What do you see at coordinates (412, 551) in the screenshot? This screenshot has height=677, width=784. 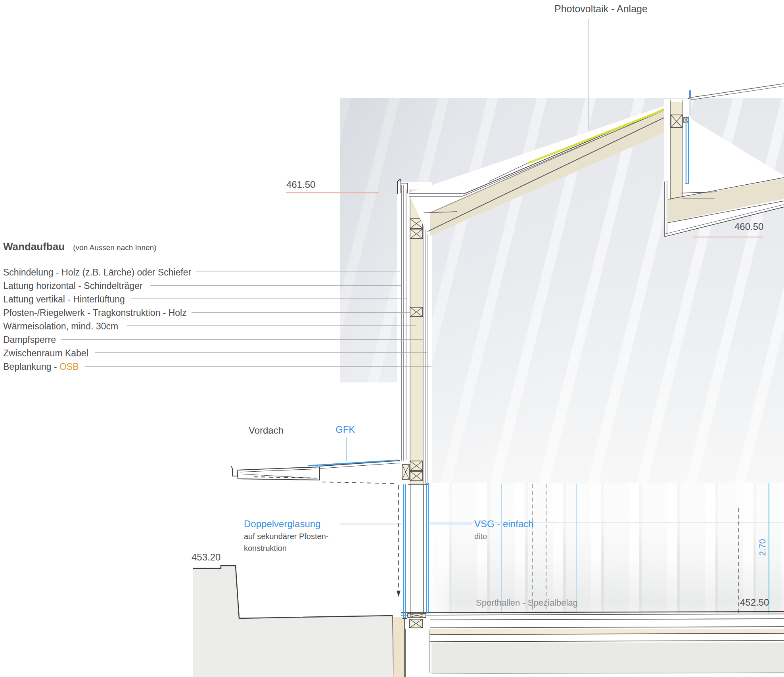 I see `facade-glazing` at bounding box center [412, 551].